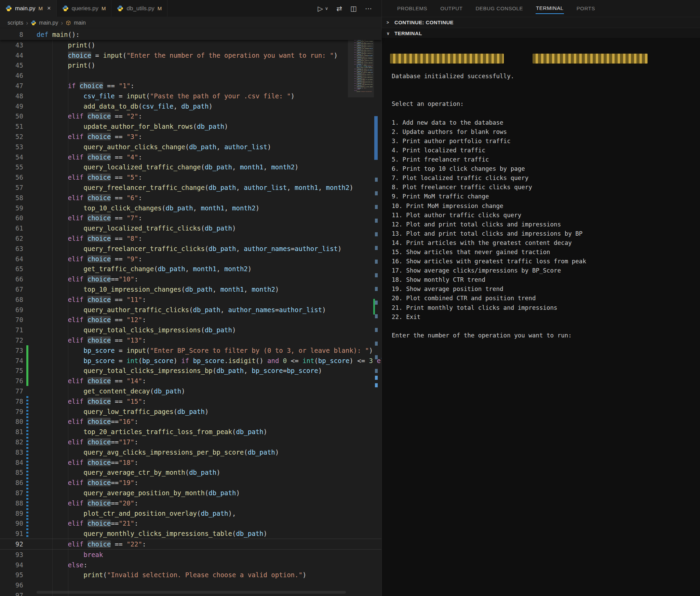 This screenshot has width=700, height=596. I want to click on code-line: 78 elif choice == "15":, so click(191, 401).